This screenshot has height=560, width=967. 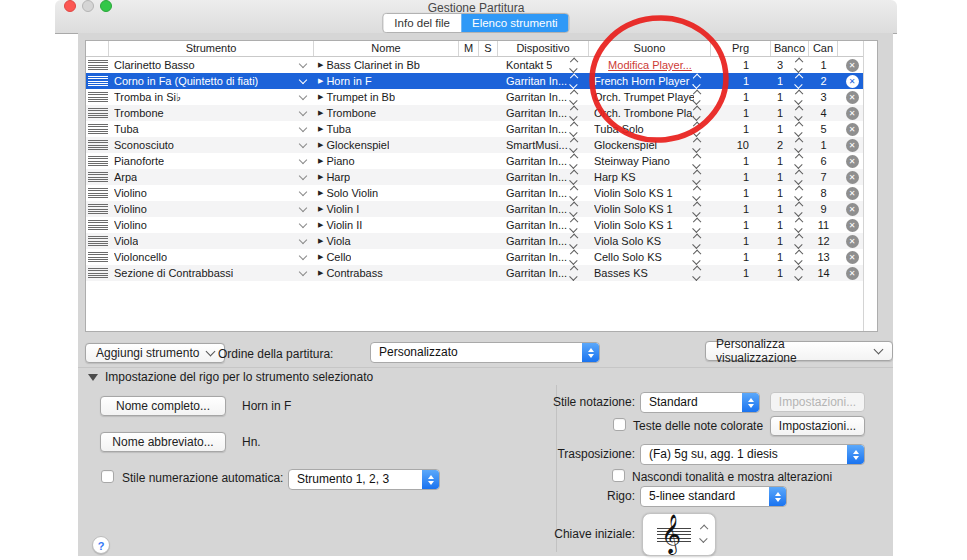 I want to click on suono-value: Tuba Solo, so click(x=619, y=129).